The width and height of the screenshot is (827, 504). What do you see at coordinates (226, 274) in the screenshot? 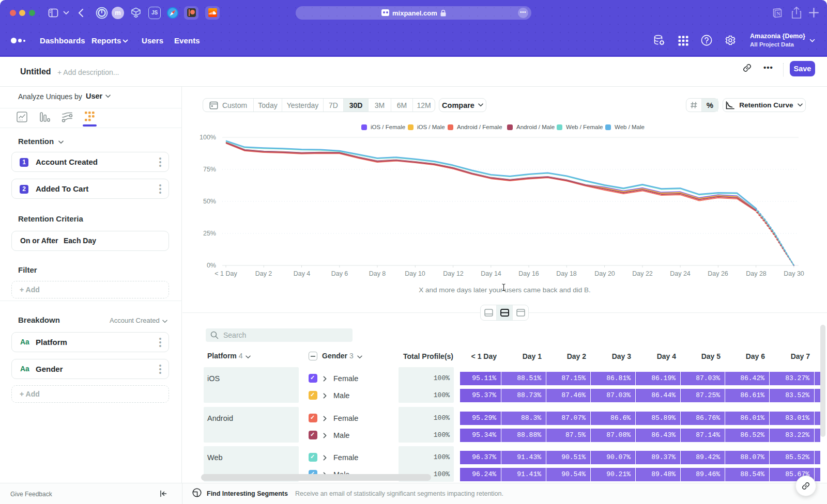
I see `svg-text: < 1 Day` at bounding box center [226, 274].